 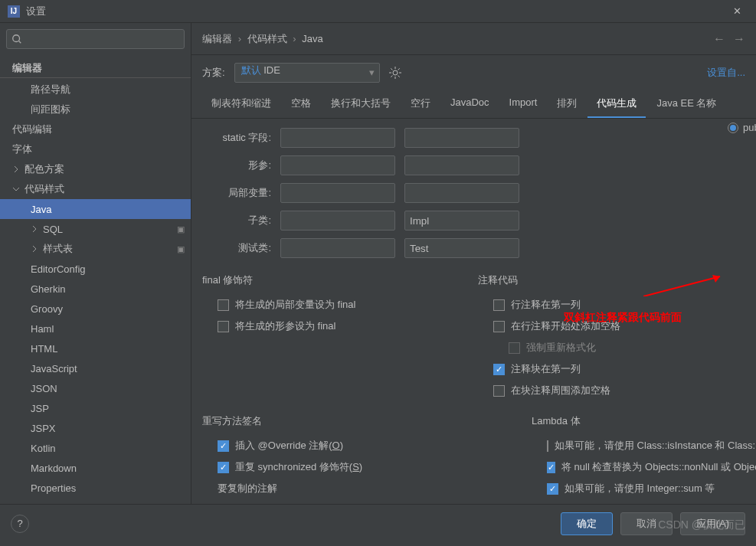 I want to click on cancel-button: 取消, so click(x=646, y=524).